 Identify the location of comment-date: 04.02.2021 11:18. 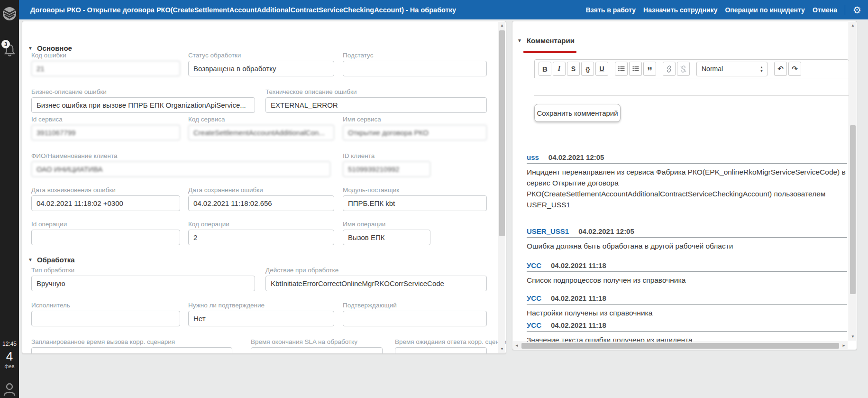
(578, 298).